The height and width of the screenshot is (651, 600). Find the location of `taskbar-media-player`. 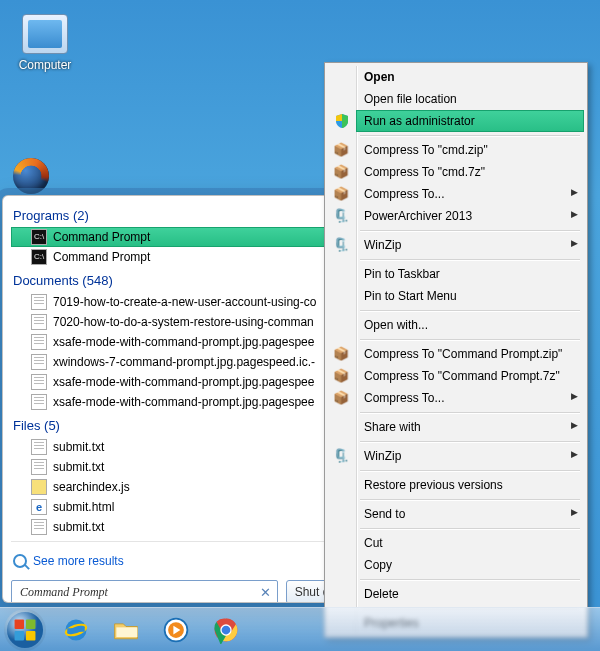

taskbar-media-player is located at coordinates (176, 630).